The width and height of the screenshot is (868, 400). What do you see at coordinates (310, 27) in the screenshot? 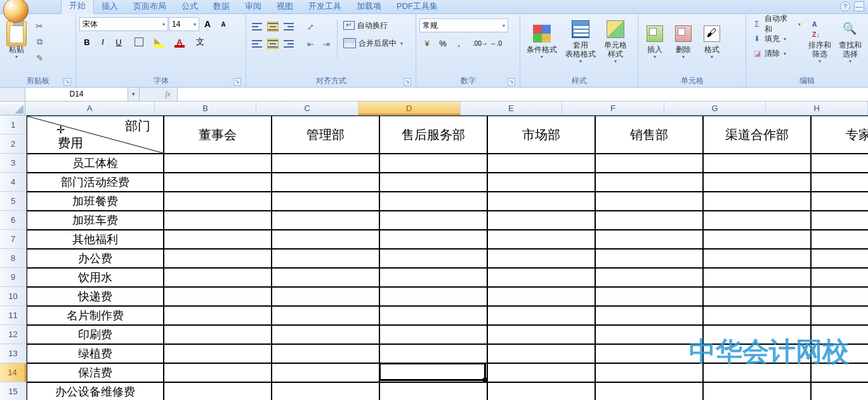
I see `orientation-button: ⤢` at bounding box center [310, 27].